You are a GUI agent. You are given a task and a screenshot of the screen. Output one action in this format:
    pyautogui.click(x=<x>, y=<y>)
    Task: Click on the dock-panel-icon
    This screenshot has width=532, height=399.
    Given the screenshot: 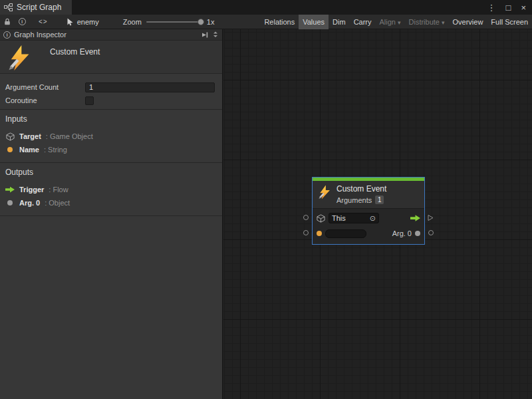 What is the action you would take?
    pyautogui.click(x=205, y=35)
    